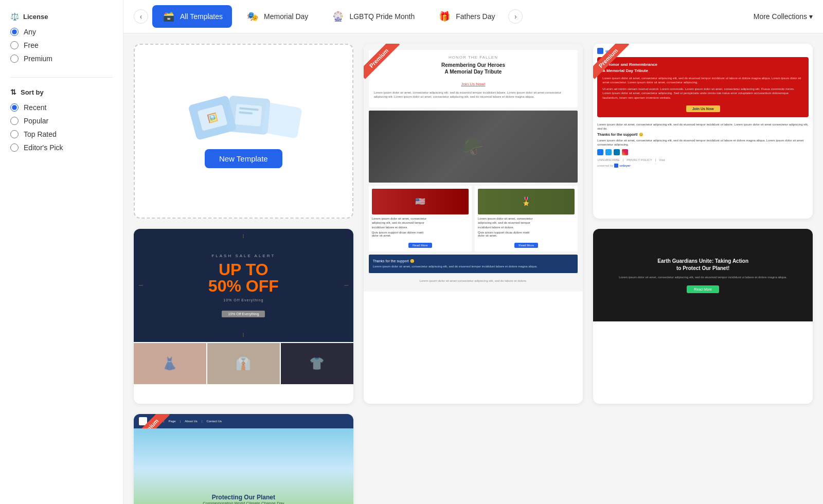 The width and height of the screenshot is (823, 504). Describe the element at coordinates (243, 314) in the screenshot. I see `sale-btn-text: 10% Off Everything` at that location.